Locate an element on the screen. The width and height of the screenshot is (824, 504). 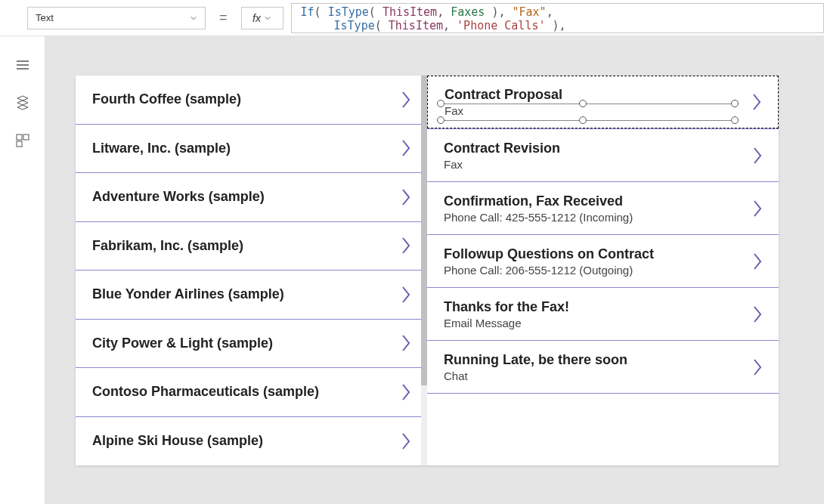
list-item-subtitle: Phone Call: 206-555-1212 (Outgoing) is located at coordinates (596, 271).